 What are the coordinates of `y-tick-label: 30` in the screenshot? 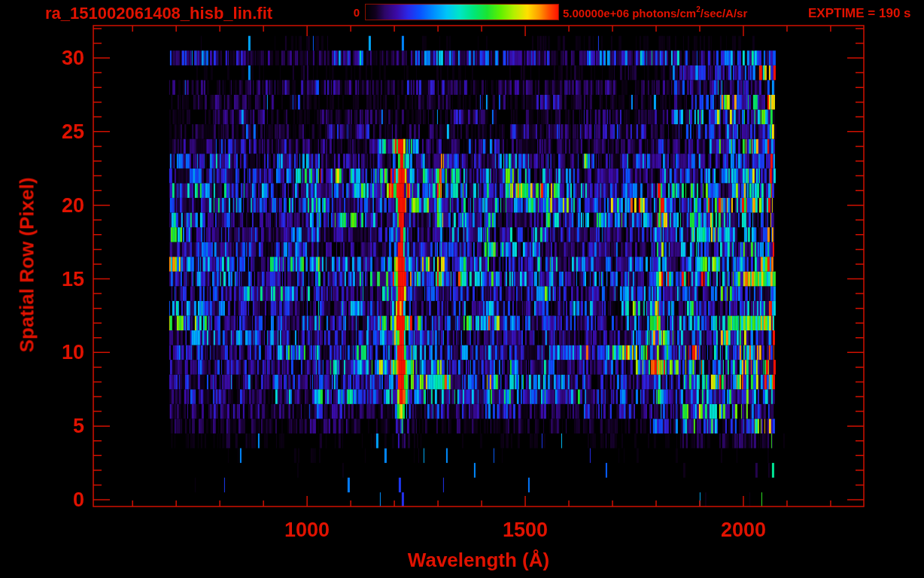 It's located at (57, 58).